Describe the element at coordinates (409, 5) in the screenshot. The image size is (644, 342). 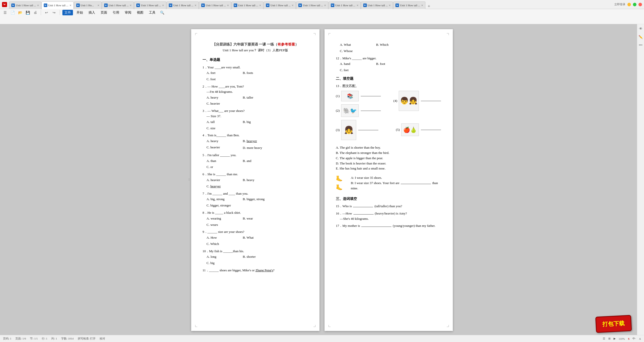
I see `tab-13: W Unit 1 How tall ... ✕` at that location.